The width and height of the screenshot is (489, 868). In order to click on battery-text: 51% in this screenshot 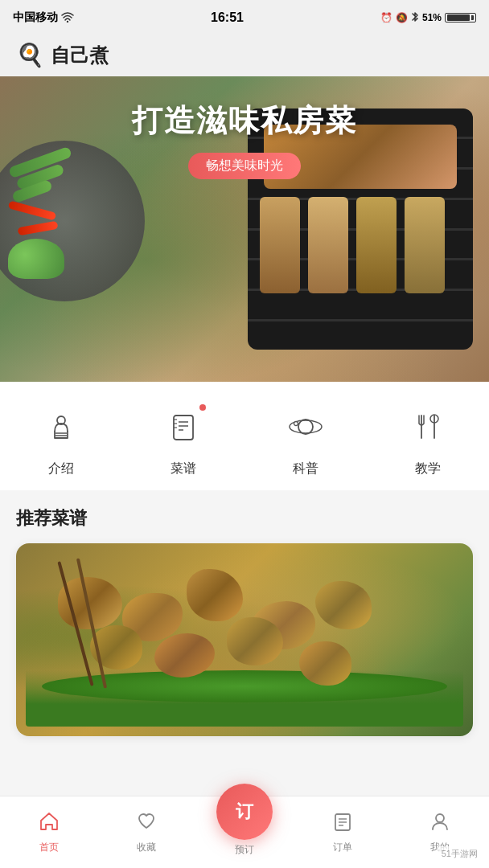, I will do `click(432, 18)`.